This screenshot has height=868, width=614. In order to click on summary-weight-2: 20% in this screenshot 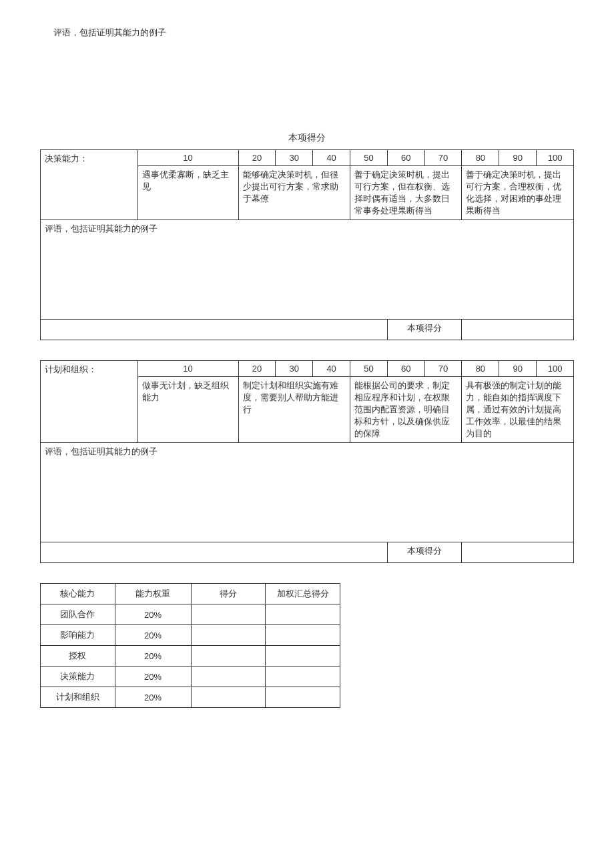, I will do `click(153, 657)`.